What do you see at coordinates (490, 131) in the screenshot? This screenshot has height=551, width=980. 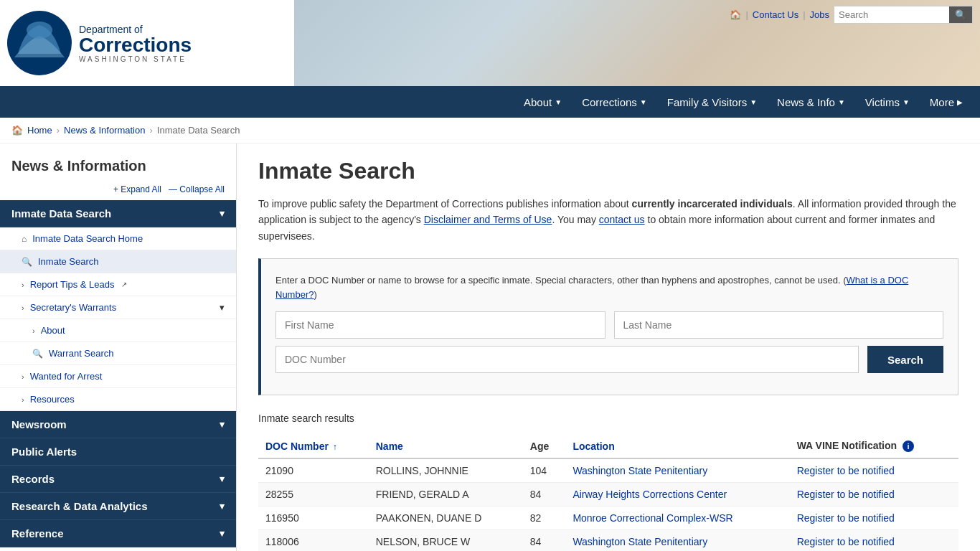 I see `breadcrumb: 🏠 Home › News & Information › Inmate Dat…` at bounding box center [490, 131].